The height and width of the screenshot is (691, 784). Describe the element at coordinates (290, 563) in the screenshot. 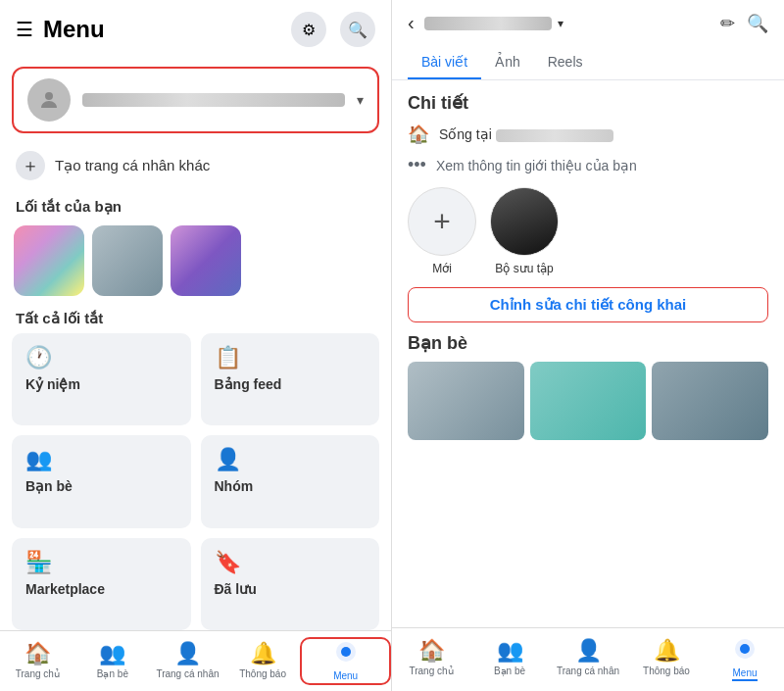

I see `da-luu-icon: 🔖` at that location.